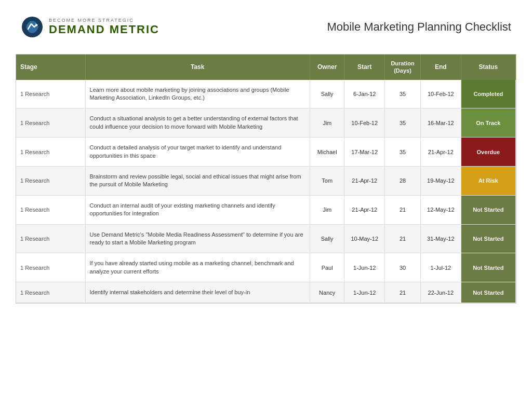  Describe the element at coordinates (488, 152) in the screenshot. I see `cell-status: Overdue` at that location.